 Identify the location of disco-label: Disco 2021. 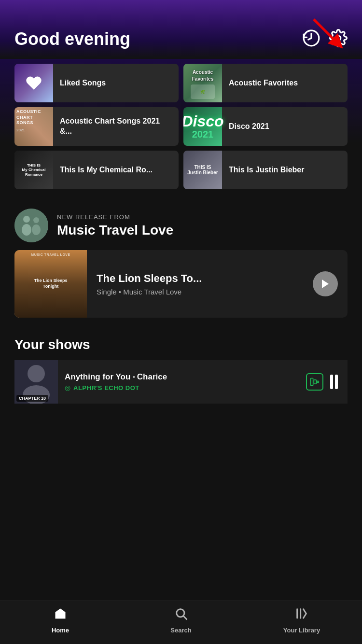
(249, 126).